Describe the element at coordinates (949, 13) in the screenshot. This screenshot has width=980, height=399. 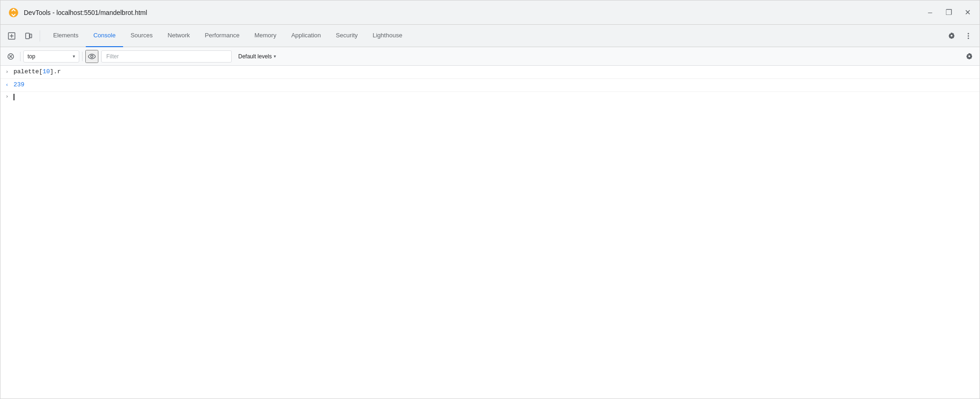
I see `window-controls: – ❐ ✕` at that location.